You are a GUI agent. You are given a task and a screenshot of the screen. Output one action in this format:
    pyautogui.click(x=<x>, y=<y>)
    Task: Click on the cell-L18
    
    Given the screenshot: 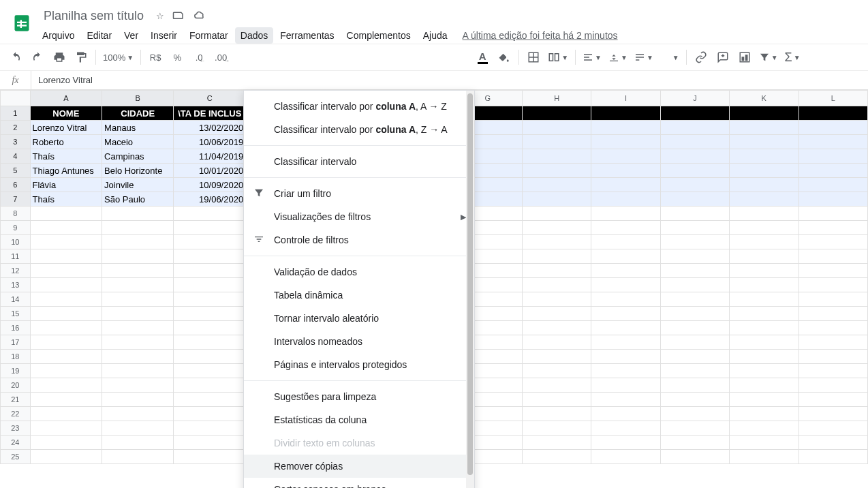 What is the action you would take?
    pyautogui.click(x=833, y=357)
    